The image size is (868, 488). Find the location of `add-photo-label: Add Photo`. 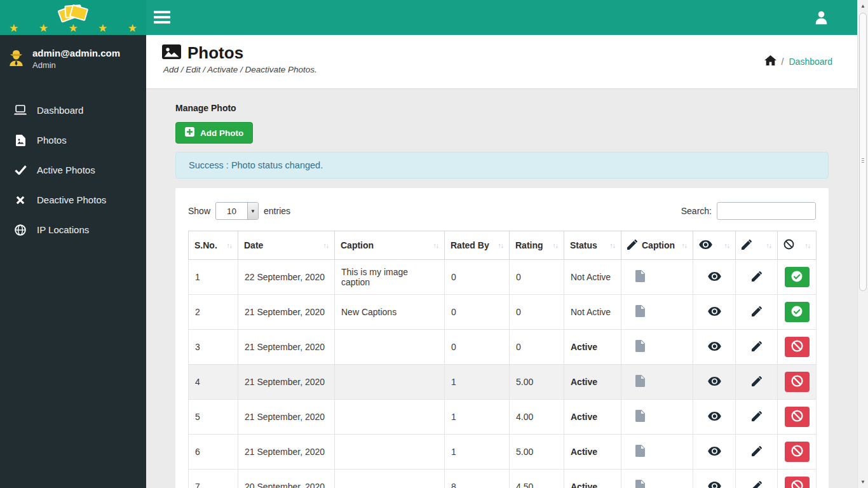

add-photo-label: Add Photo is located at coordinates (222, 133).